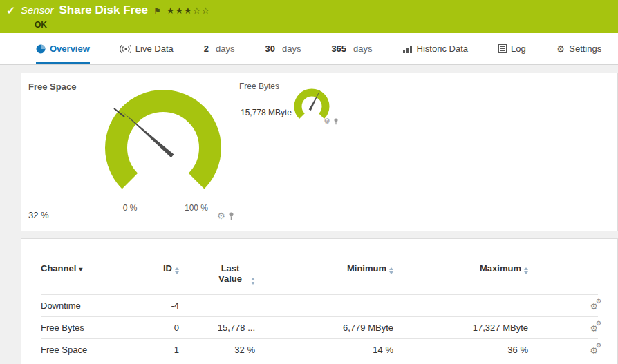 The height and width of the screenshot is (364, 618). Describe the element at coordinates (371, 269) in the screenshot. I see `header-minimum: Minimum` at that location.